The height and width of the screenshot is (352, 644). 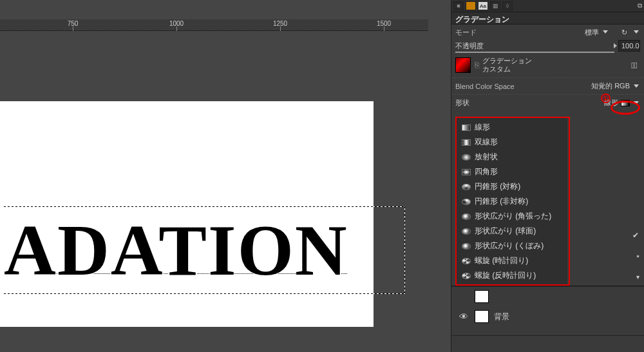 I want to click on shape-row: 形状 線形, so click(x=547, y=103).